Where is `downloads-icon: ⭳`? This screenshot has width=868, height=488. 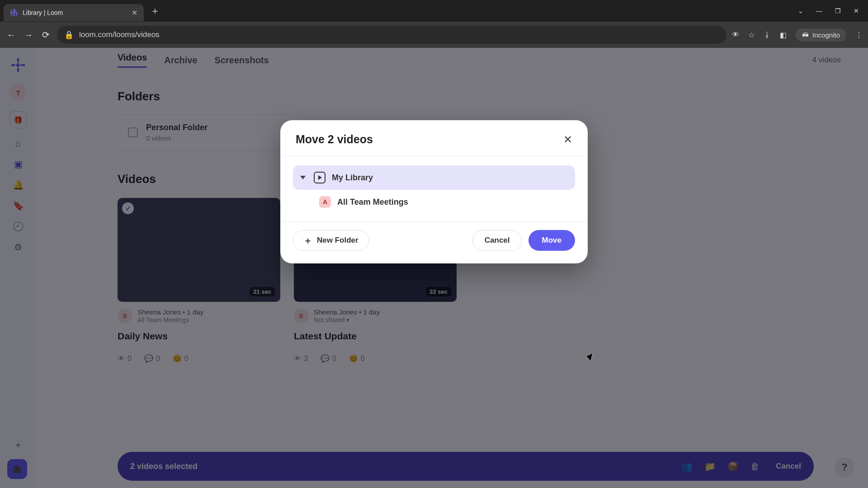 downloads-icon: ⭳ is located at coordinates (767, 35).